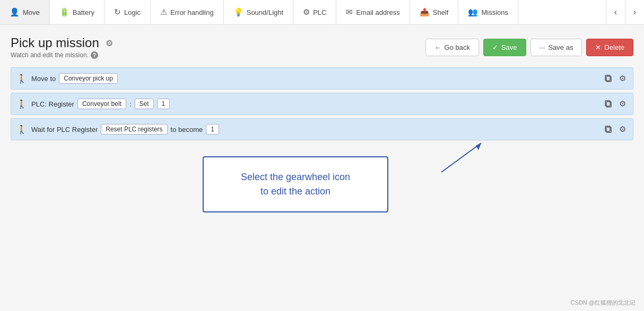  What do you see at coordinates (615, 104) in the screenshot?
I see `action-2-buttons: ⚙` at bounding box center [615, 104].